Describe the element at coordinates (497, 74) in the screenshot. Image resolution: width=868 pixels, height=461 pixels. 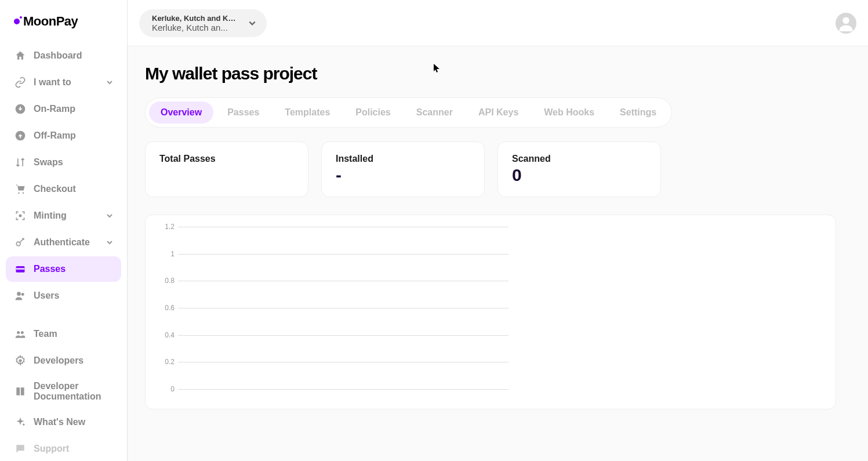
I see `page-title: My wallet pass project` at that location.